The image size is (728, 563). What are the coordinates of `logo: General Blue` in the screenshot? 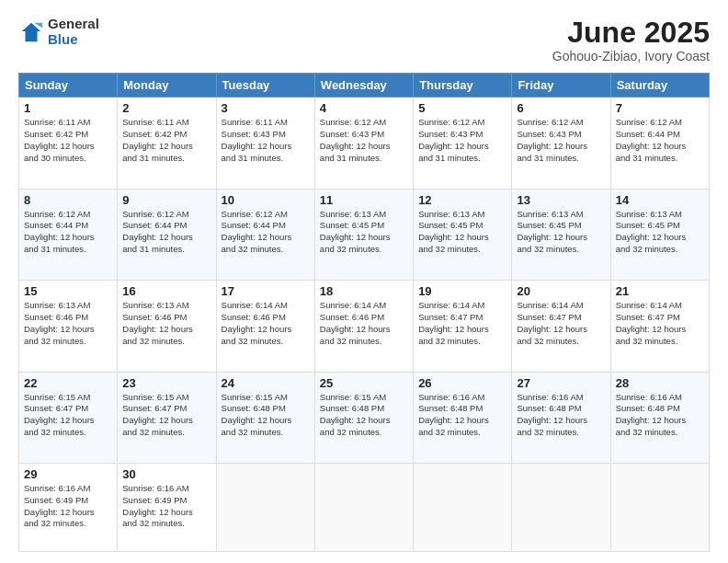 It's located at (59, 31).